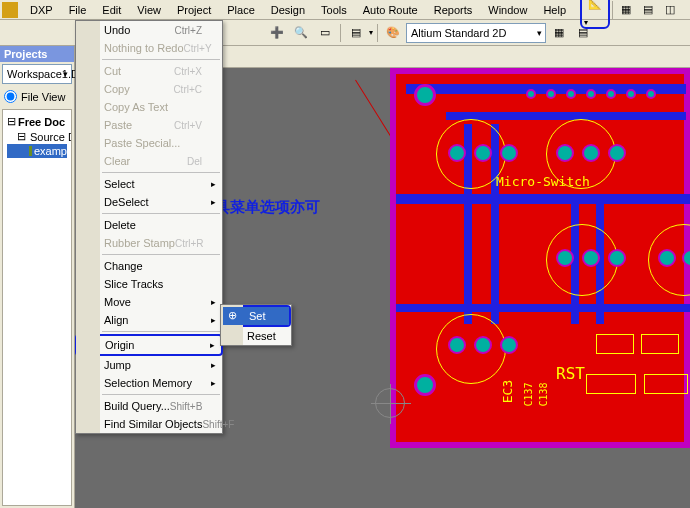  Describe the element at coordinates (149, 143) in the screenshot. I see `edit-menu-paste-special-: Paste Special...` at that location.